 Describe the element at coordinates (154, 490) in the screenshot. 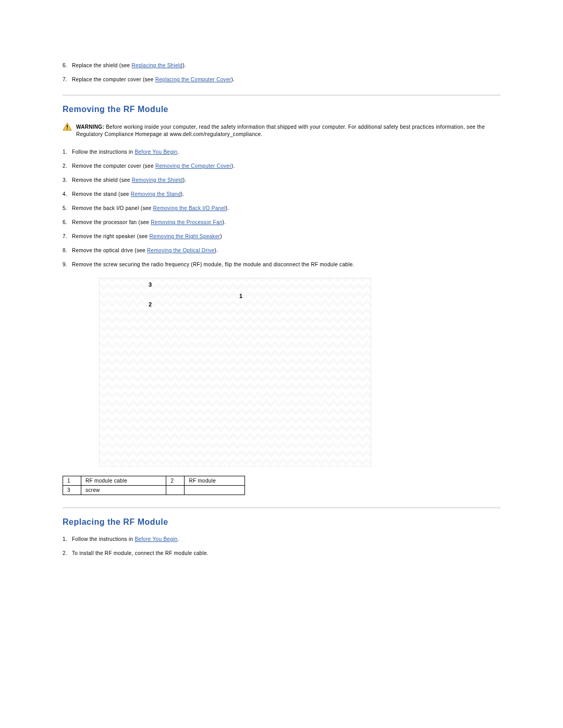

I see `legend-row: 3 screw` at that location.